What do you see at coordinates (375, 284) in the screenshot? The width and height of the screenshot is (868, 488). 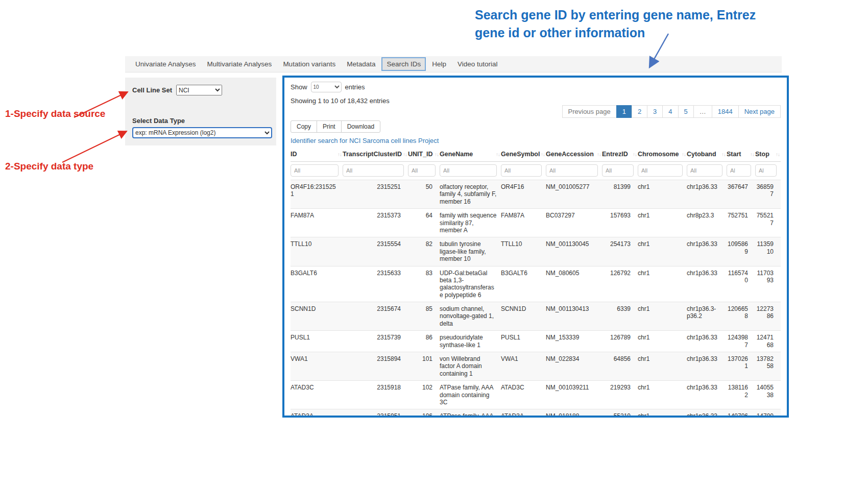 I see `cell-transcriptclusterid: 2315633` at bounding box center [375, 284].